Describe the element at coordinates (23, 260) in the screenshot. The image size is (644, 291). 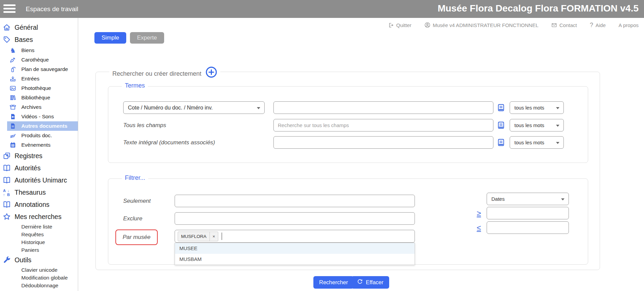
I see `sidebar-item-label: Outils` at that location.